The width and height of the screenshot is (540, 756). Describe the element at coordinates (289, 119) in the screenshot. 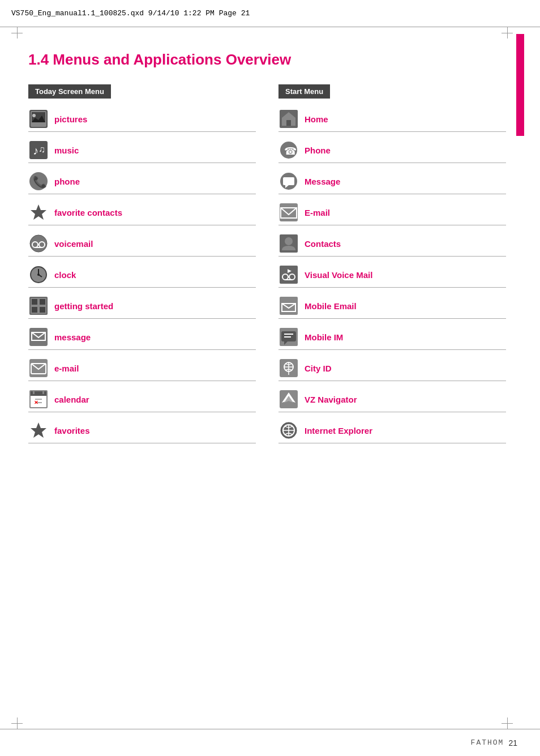

I see `home-icon` at that location.